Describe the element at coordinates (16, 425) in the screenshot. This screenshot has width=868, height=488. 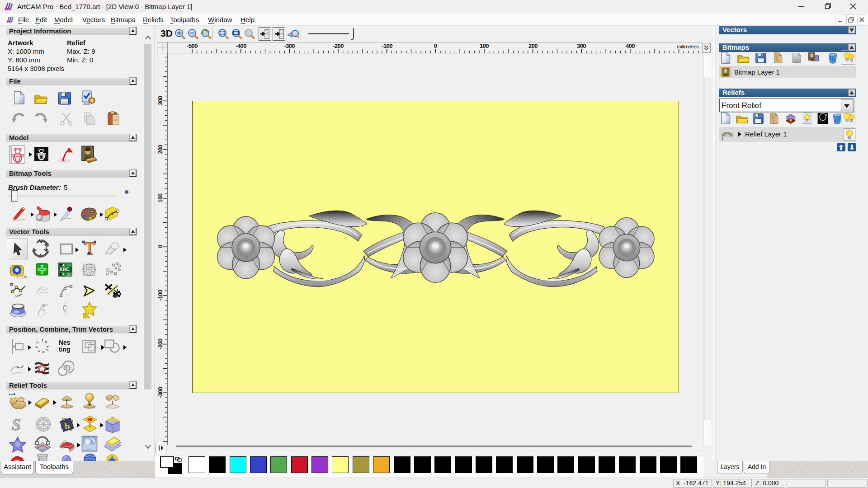
I see `svg-text: S` at that location.